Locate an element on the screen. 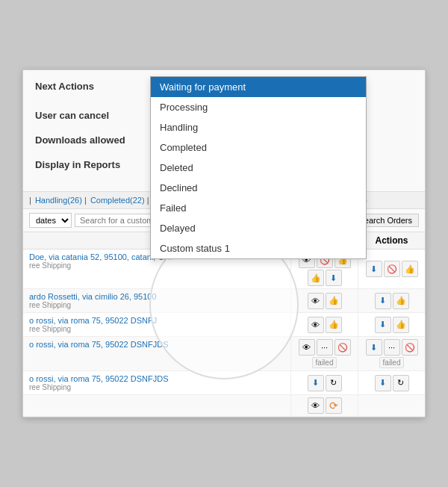 This screenshot has height=487, width=448. dropdown-item-deleted: Deleted is located at coordinates (258, 167).